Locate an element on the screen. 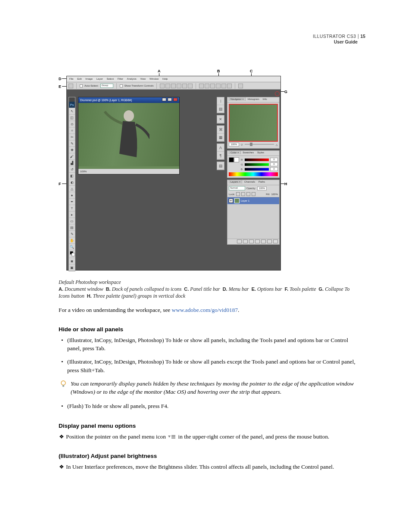 This screenshot has height=532, width=411. menu-file: File is located at coordinates (72, 79).